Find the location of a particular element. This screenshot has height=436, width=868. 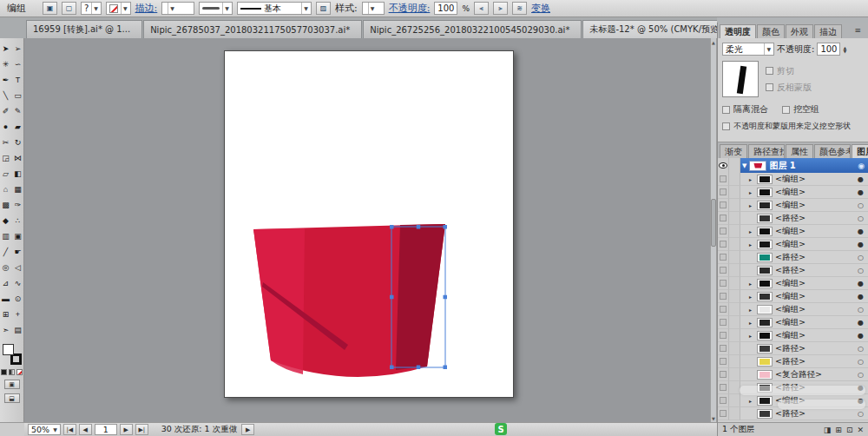

style-swatch-icon: ▨ is located at coordinates (323, 9).